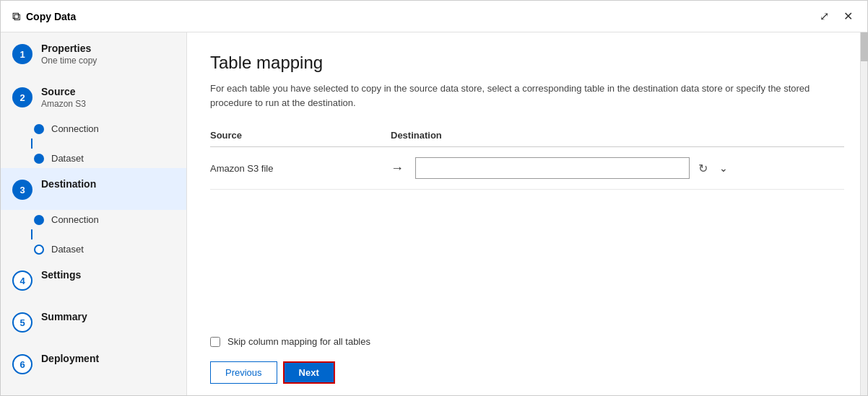  Describe the element at coordinates (70, 358) in the screenshot. I see `step-text-6: Deployment` at that location.